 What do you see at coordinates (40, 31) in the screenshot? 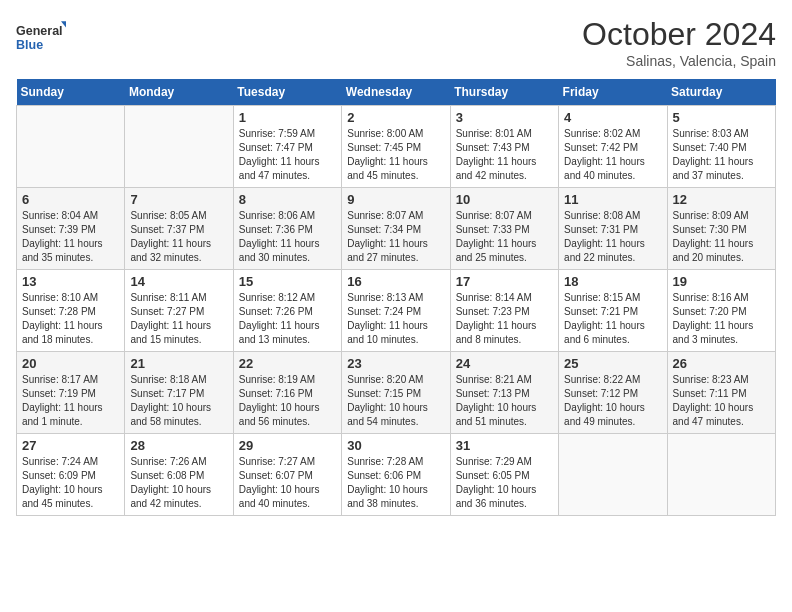
I see `svg-text: General` at bounding box center [40, 31].